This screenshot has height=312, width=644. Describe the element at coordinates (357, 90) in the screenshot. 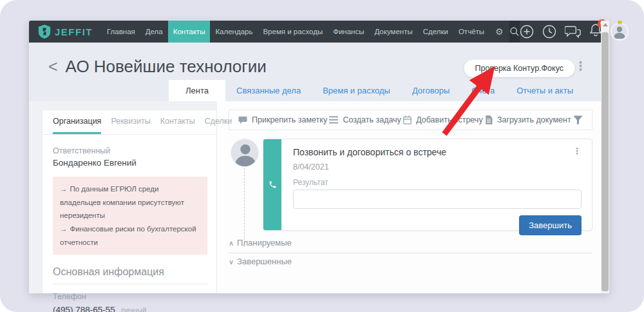

I see `tab-vremya-i-rashody: Время и расходы` at that location.